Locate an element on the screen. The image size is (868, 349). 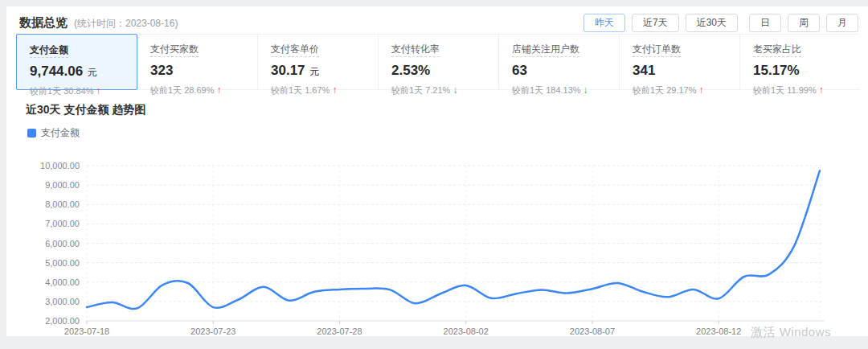
metric-title: 支付订单数 is located at coordinates (680, 50).